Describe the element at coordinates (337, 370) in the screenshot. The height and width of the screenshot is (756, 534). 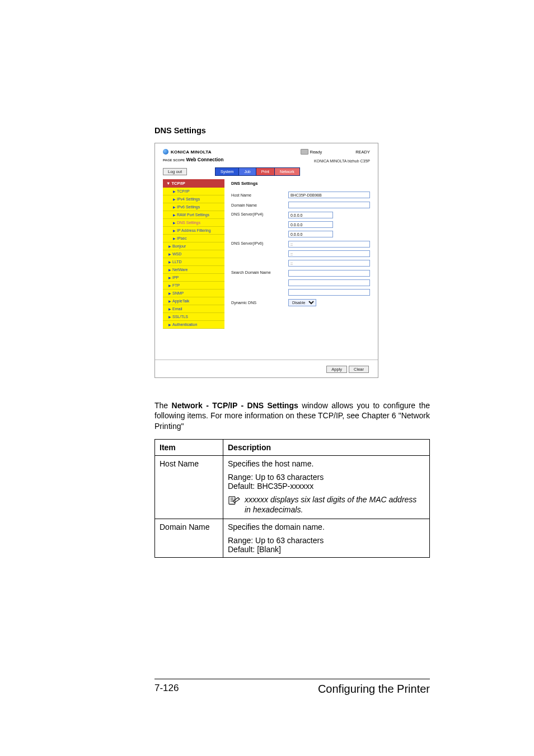
I see `apply-button: Apply` at that location.